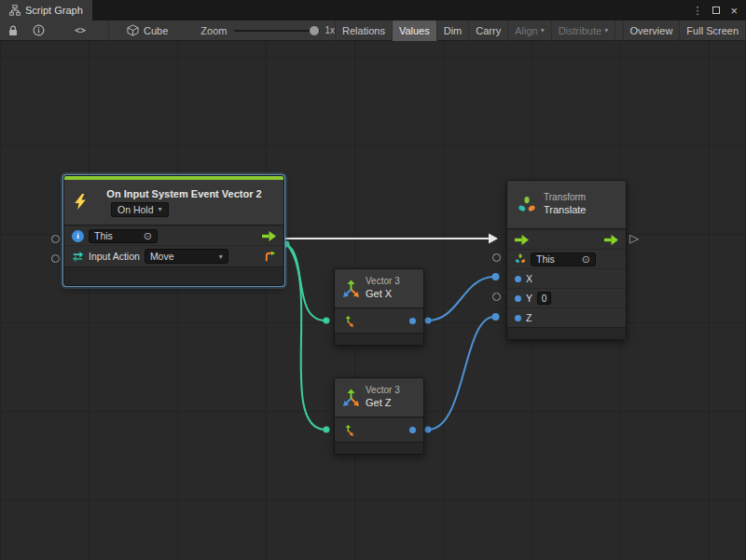 This screenshot has height=560, width=746. What do you see at coordinates (108, 31) in the screenshot?
I see `toolbar-divider` at bounding box center [108, 31].